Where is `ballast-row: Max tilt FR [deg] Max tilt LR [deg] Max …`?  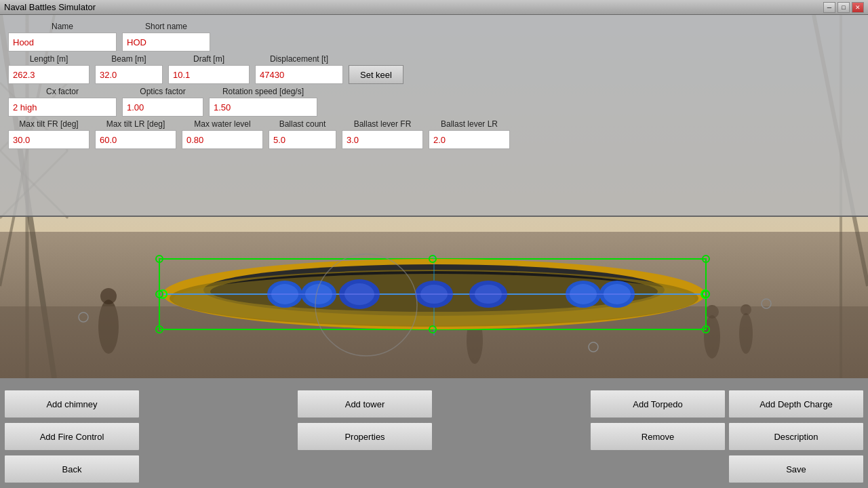 ballast-row: Max tilt FR [deg] Max tilt LR [deg] Max … is located at coordinates (434, 134).